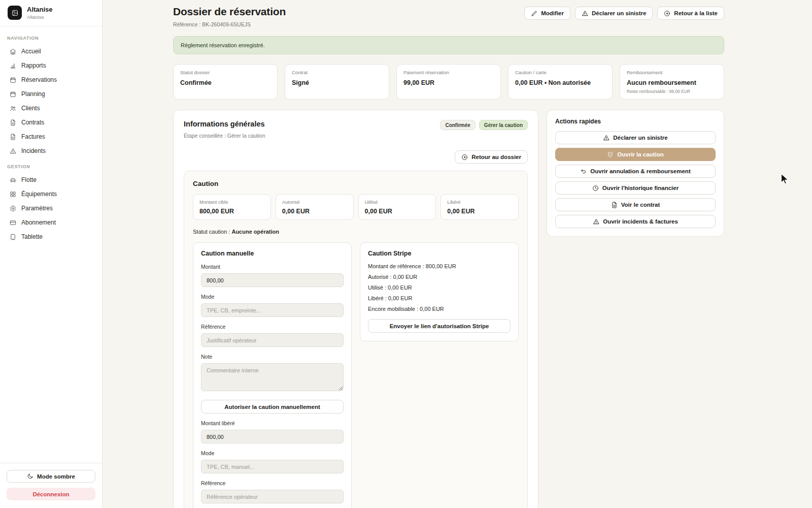 Image resolution: width=812 pixels, height=508 pixels. I want to click on field-release-montant-libere: Montant libéré, so click(272, 432).